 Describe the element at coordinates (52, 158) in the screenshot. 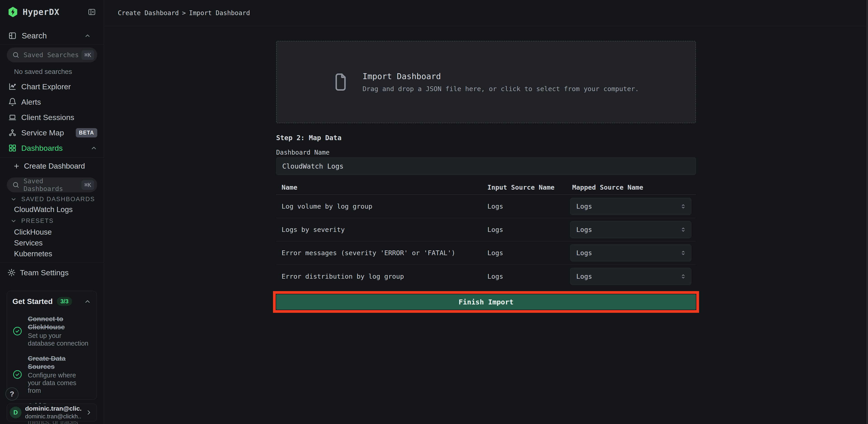

I see `divider` at that location.